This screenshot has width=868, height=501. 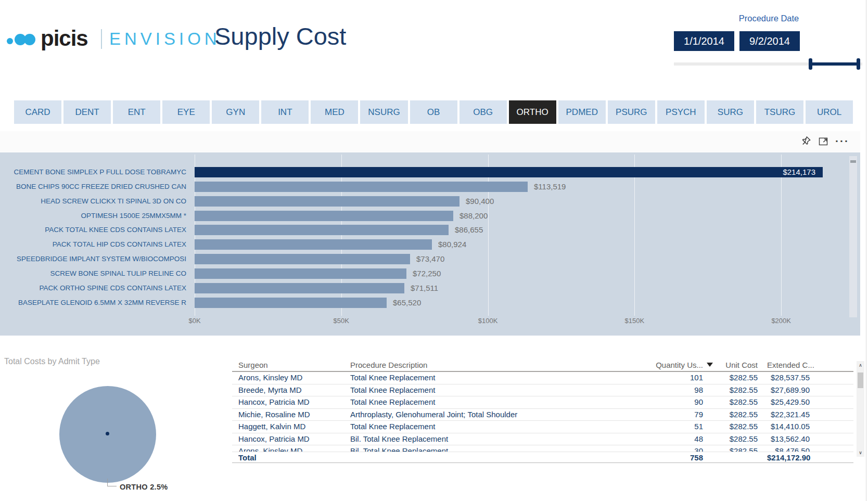 I want to click on product-logo-text: ENVISION, so click(x=165, y=39).